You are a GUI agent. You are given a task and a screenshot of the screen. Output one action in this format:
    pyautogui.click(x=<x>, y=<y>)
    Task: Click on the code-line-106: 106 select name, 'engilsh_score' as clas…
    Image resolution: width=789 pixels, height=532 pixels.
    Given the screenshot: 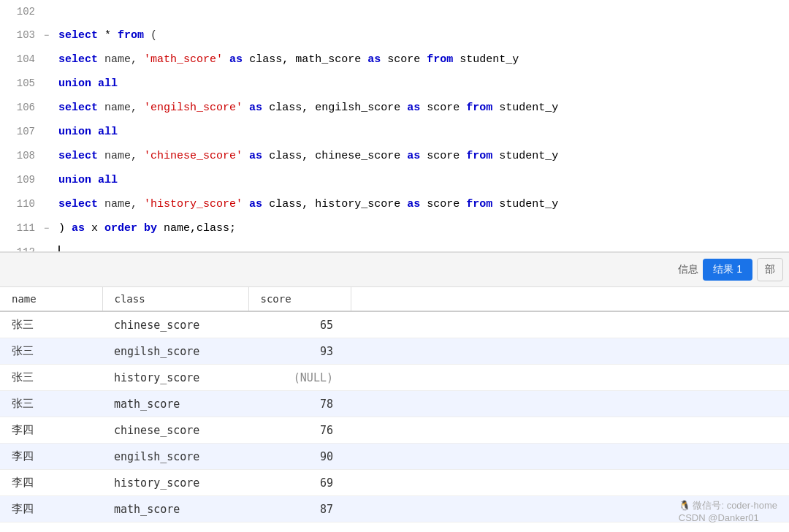 What is the action you would take?
    pyautogui.click(x=394, y=108)
    